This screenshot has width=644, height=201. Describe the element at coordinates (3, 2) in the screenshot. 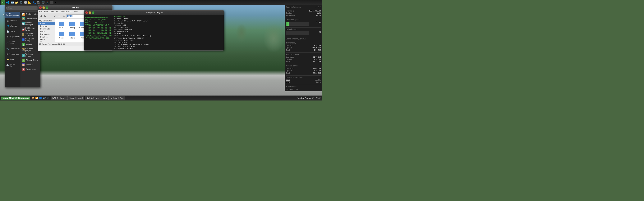

I see `mint-menu-icon: ✿` at that location.